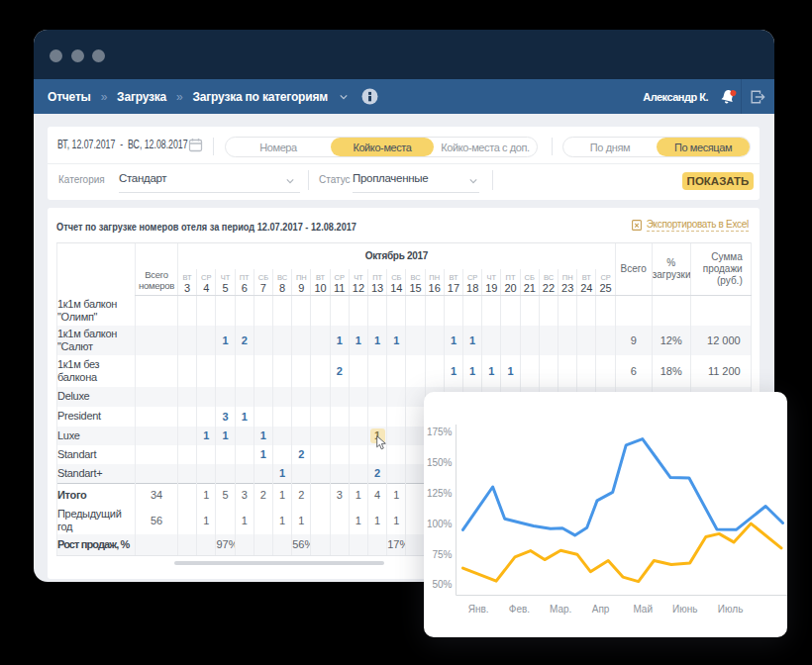 The width and height of the screenshot is (812, 665). What do you see at coordinates (560, 610) in the screenshot?
I see `svg-text: Мар.` at bounding box center [560, 610].